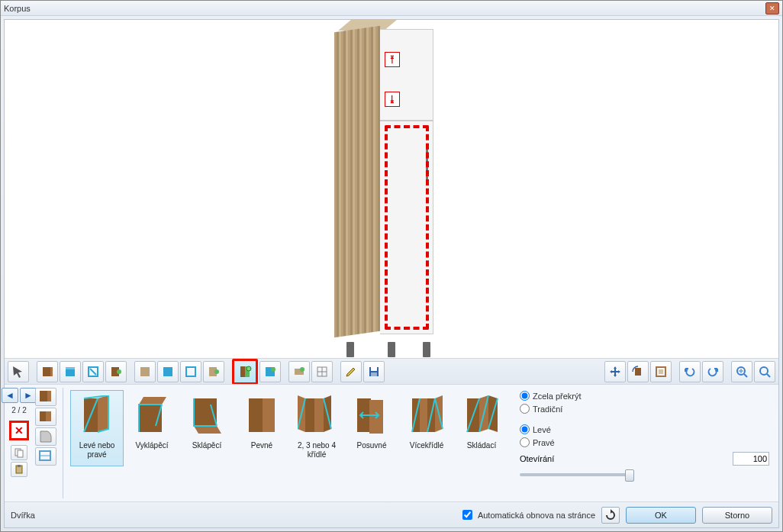 The height and width of the screenshot is (532, 783). Describe the element at coordinates (245, 372) in the screenshot. I see `tool-door-icon` at that location.